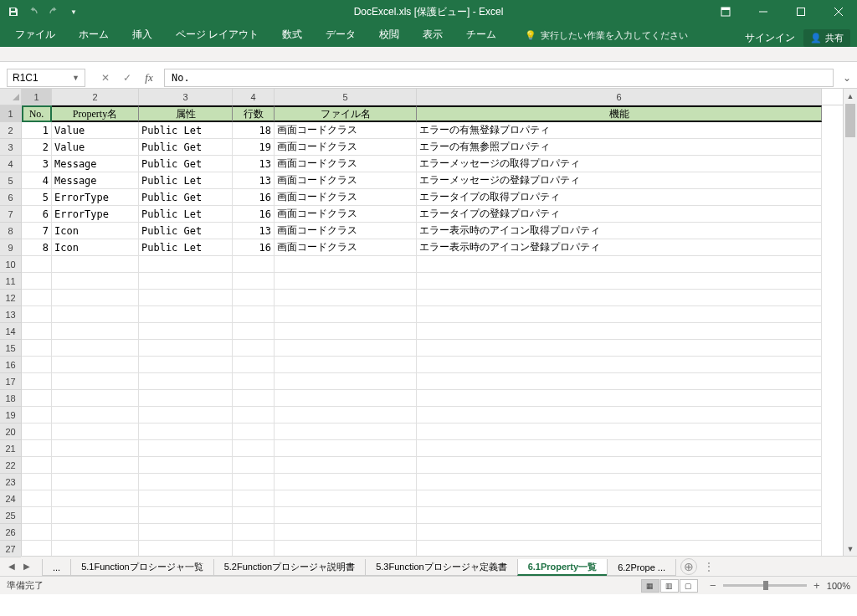 This screenshot has width=857, height=616. I want to click on tellme-box: 💡 実行したい作業を入力してください, so click(606, 35).